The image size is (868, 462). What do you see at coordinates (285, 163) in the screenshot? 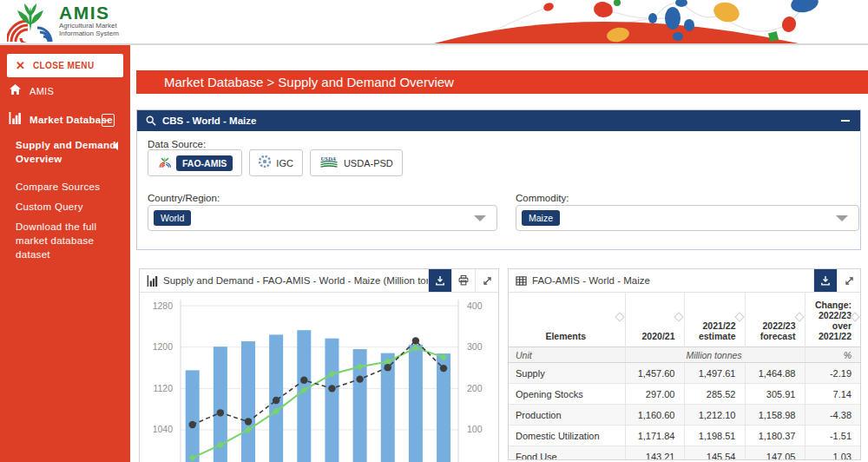
I see `source-button-label: IGC` at bounding box center [285, 163].